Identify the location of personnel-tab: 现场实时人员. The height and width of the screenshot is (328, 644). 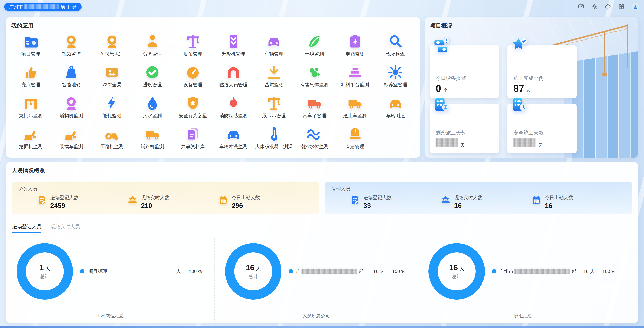
(66, 228).